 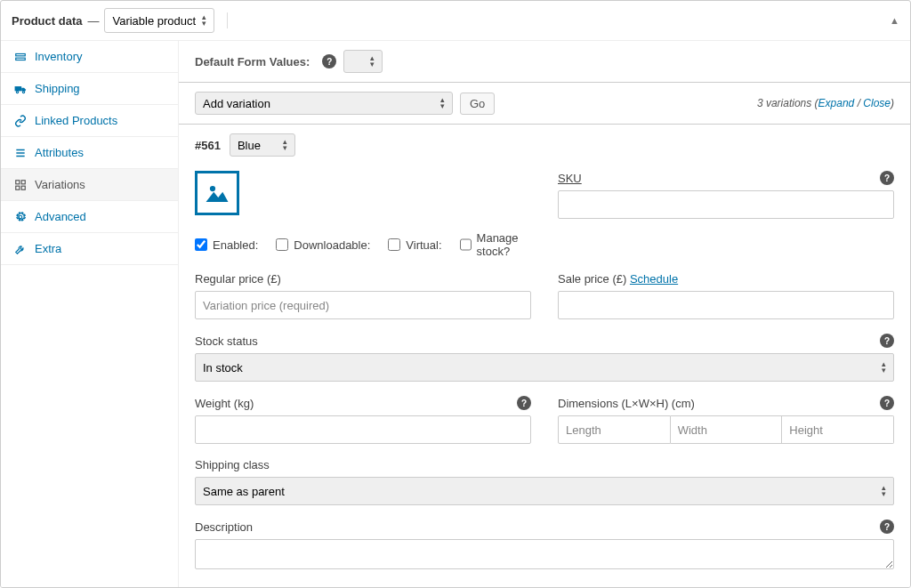 I want to click on variation-attribute-select: Blue, so click(x=262, y=145).